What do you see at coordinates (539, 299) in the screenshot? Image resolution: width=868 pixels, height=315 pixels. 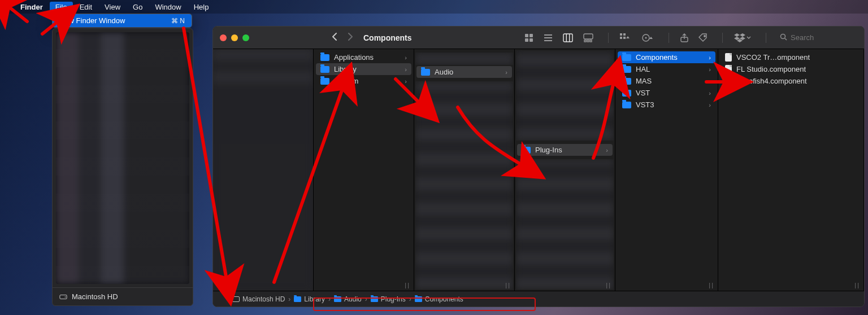 I see `path-bar: Macintosh HD › Library › Audio › Plug-In…` at bounding box center [539, 299].